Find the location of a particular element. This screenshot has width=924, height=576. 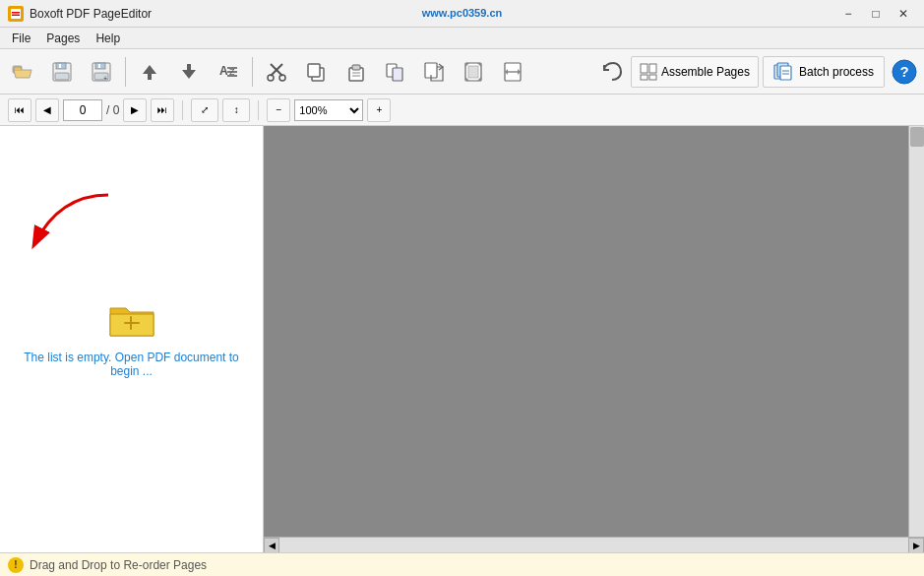

arrow-indicator is located at coordinates (79, 226).